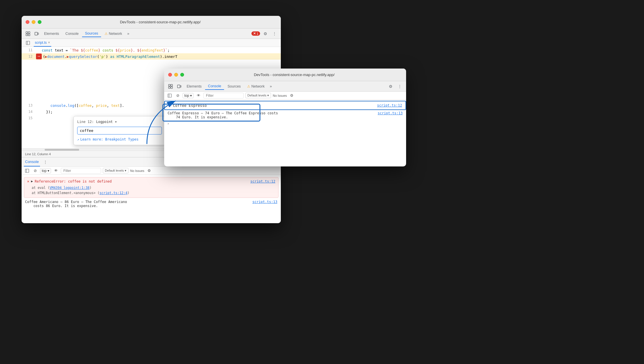 This screenshot has width=644, height=364. Describe the element at coordinates (151, 187) in the screenshot. I see `error-entry: ✕ ▶ ReferenceError: coffee is not define…` at that location.